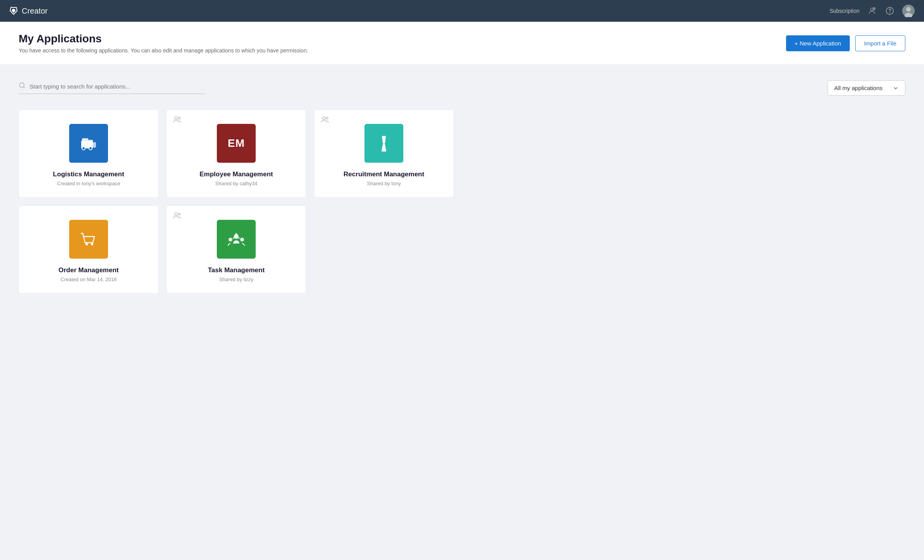 The image size is (924, 560). What do you see at coordinates (866, 88) in the screenshot?
I see `filter-dropdown: All my applications` at bounding box center [866, 88].